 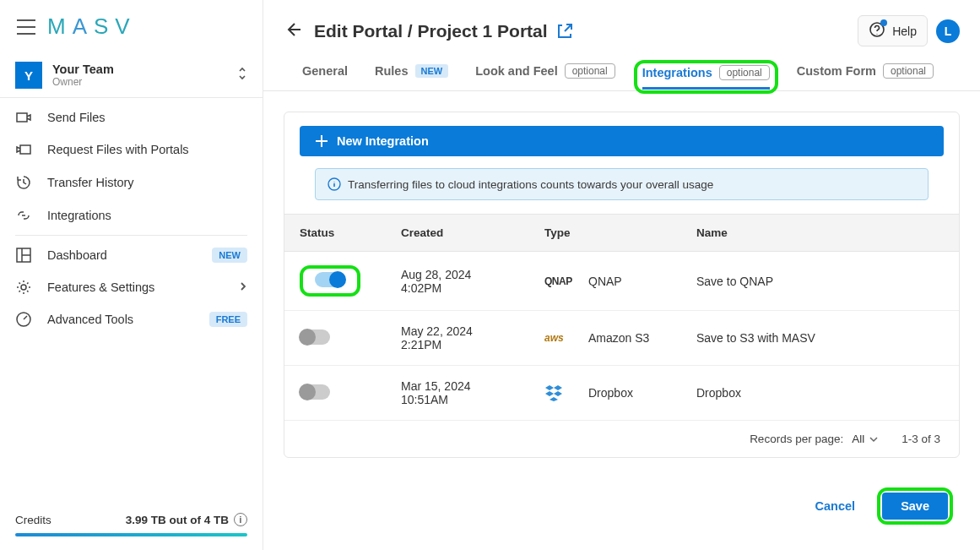 What do you see at coordinates (132, 34) in the screenshot?
I see `sidebar-header: MASV` at bounding box center [132, 34].